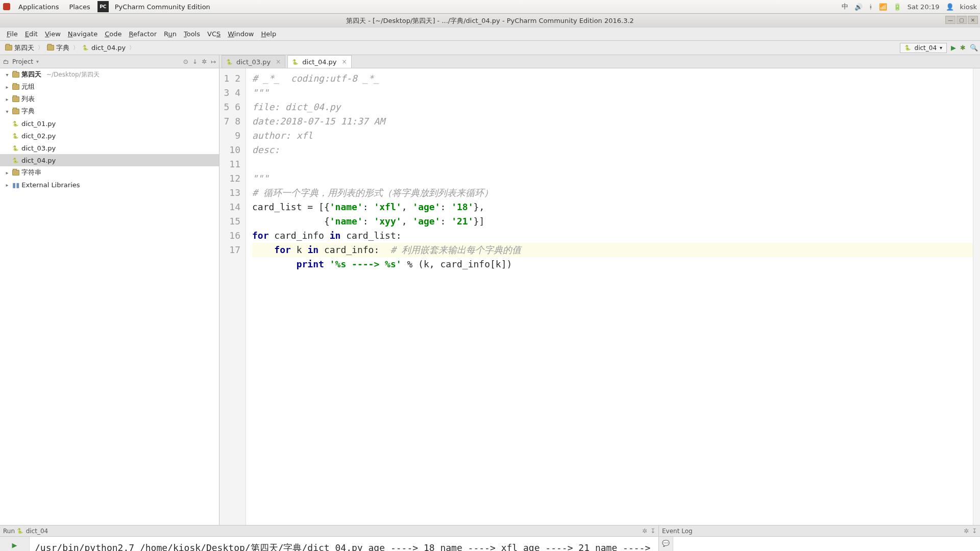 The image size is (980, 551). What do you see at coordinates (820, 531) in the screenshot?
I see `event-log-header: Event Log ✲↧` at bounding box center [820, 531].